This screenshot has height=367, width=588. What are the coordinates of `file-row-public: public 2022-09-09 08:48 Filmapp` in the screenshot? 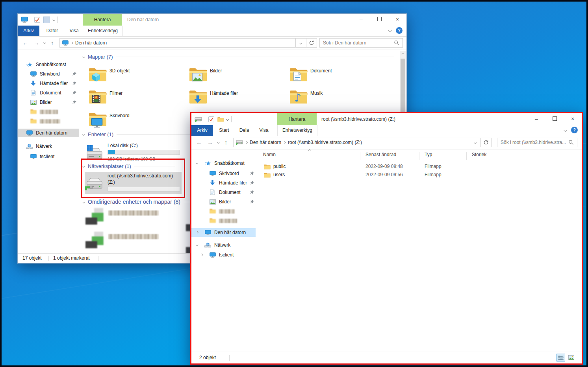 It's located at (419, 167).